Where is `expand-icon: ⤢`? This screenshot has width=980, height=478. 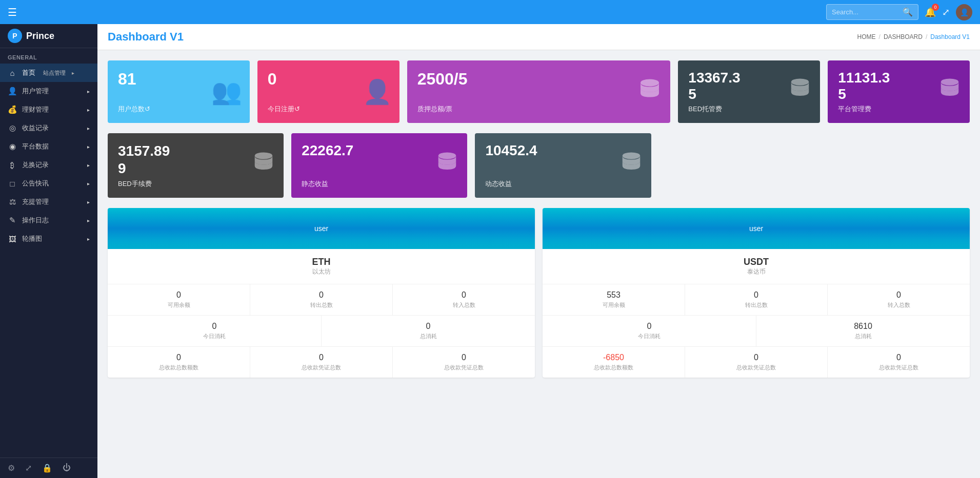 expand-icon: ⤢ is located at coordinates (946, 12).